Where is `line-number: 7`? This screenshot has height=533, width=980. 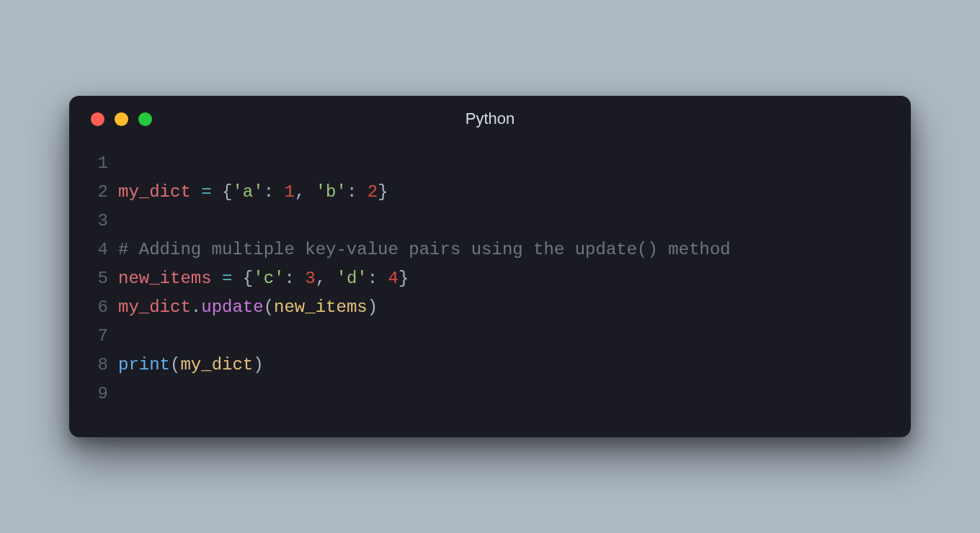
line-number: 7 is located at coordinates (101, 336).